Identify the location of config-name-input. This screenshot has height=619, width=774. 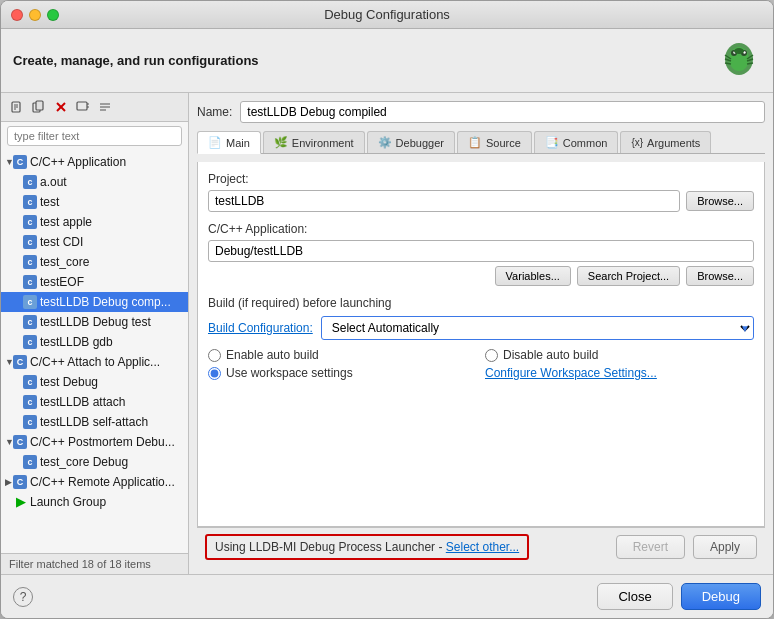
(502, 112).